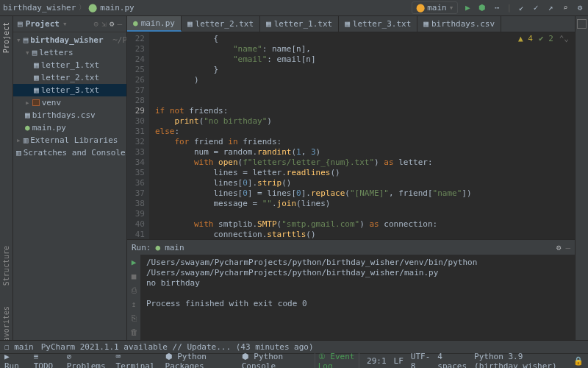  I want to click on git-branch-selector: ⬤ main ▾, so click(435, 7).